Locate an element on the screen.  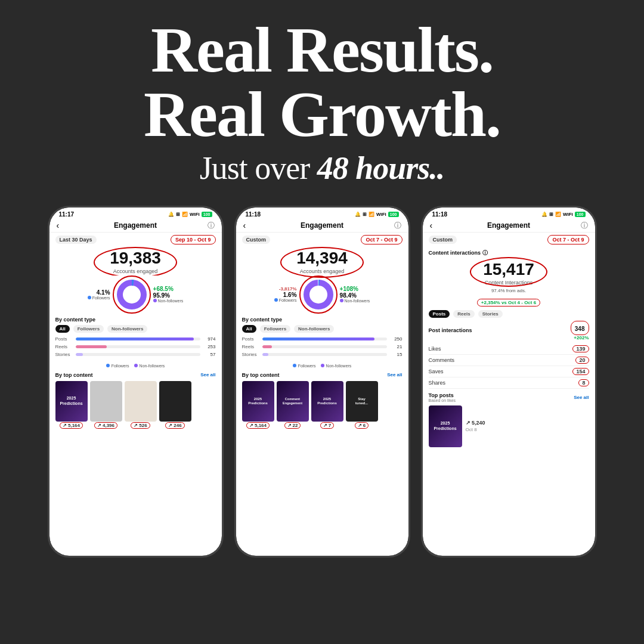
thumb-count-2-1: ↗ 5,164 is located at coordinates (258, 426).